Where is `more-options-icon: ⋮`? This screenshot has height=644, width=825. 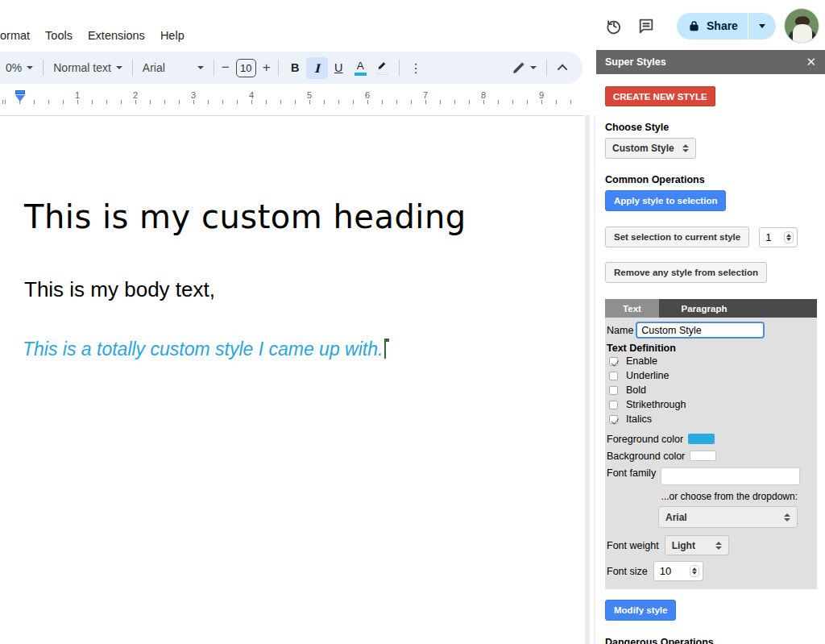
more-options-icon: ⋮ is located at coordinates (416, 68).